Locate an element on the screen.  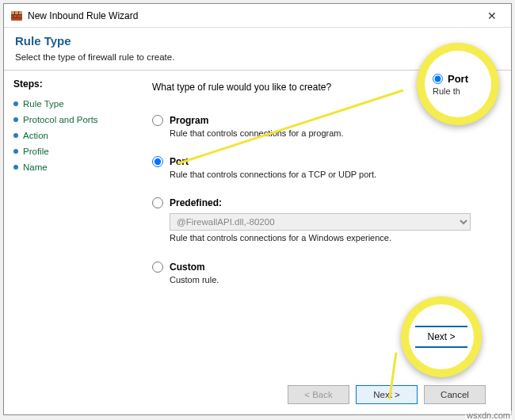
cancel-button: Cancel is located at coordinates (455, 395).